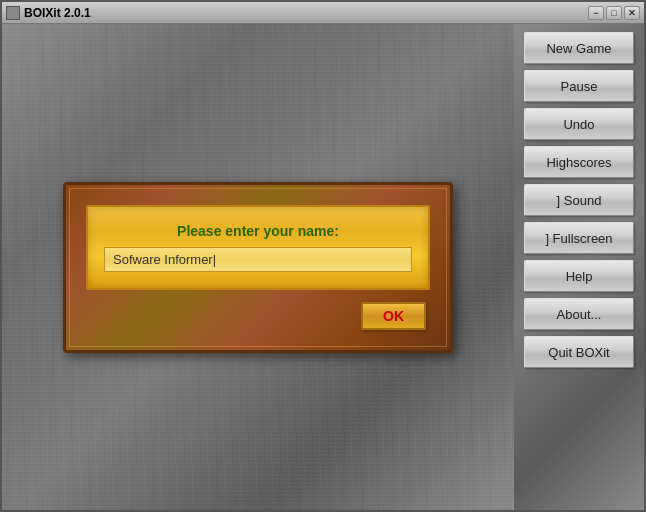  I want to click on new-game-button: New Game, so click(579, 48).